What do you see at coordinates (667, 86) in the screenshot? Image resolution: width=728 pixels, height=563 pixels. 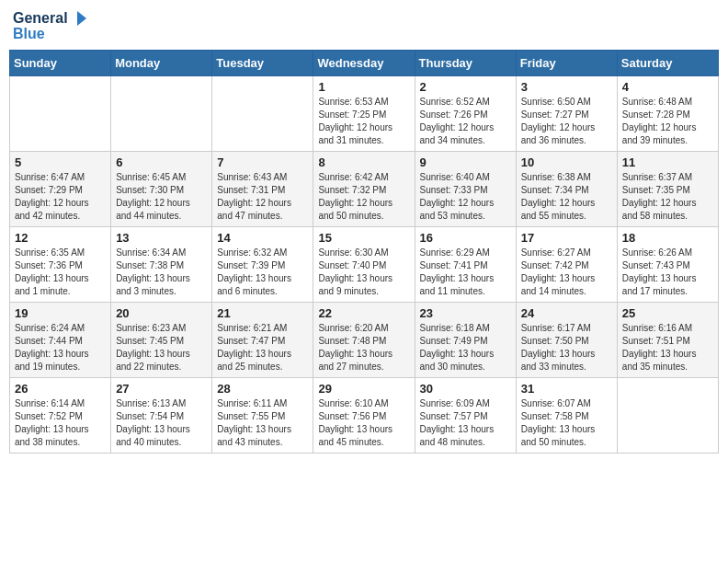 I see `day-number: 4` at bounding box center [667, 86].